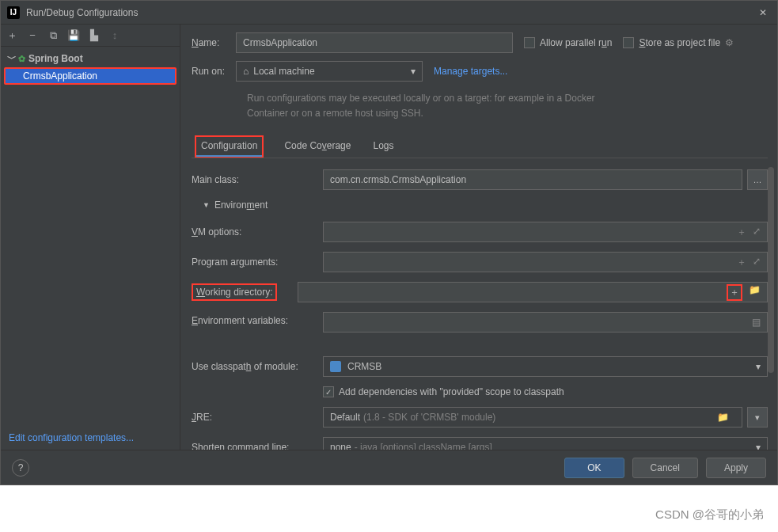 This screenshot has width=778, height=532. What do you see at coordinates (11, 59) in the screenshot?
I see `chevron-down-icon: ﹀` at bounding box center [11, 59].